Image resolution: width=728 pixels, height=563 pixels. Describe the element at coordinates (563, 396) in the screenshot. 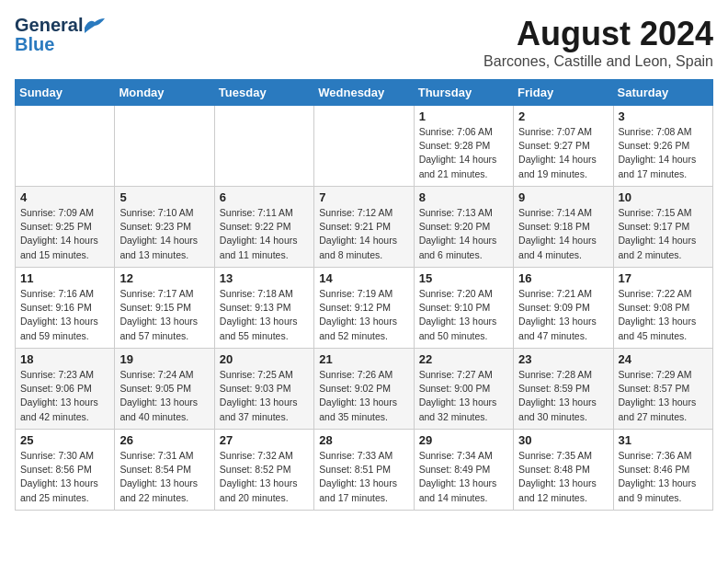

I see `day-info: Sunrise: 7:28 AM Sunset: 8:59 PM Dayligh…` at that location.